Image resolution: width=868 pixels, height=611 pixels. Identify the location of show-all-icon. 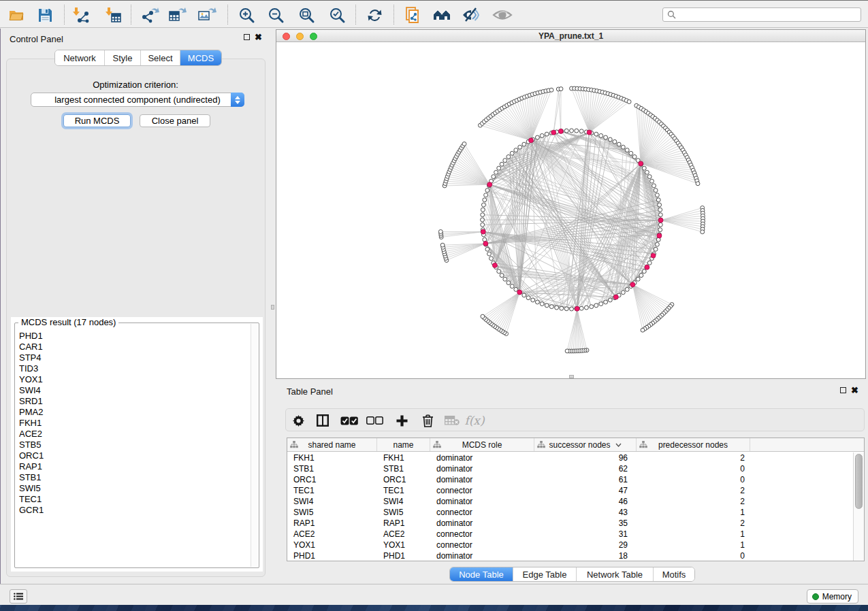
(502, 15).